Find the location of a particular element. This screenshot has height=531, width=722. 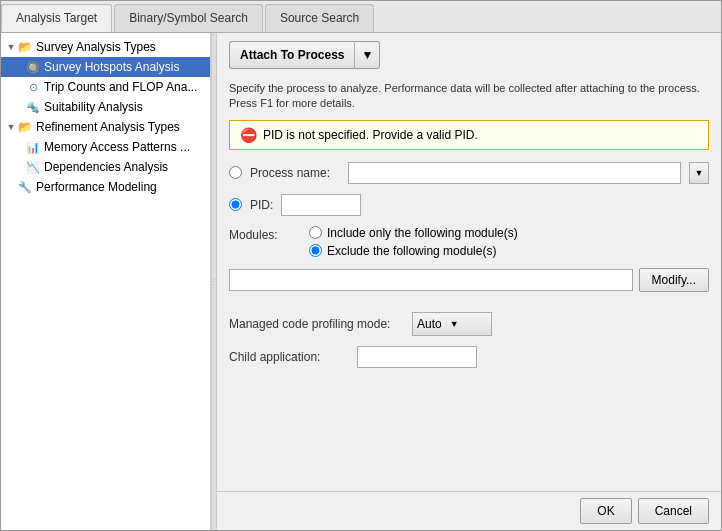

include-modules-label: Include only the following module(s) is located at coordinates (422, 233).